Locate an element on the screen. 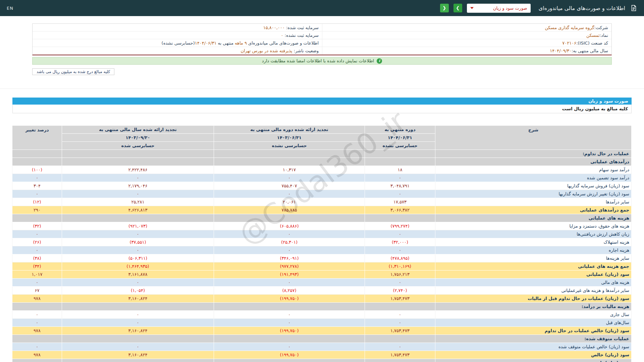 The width and height of the screenshot is (644, 362). sheet-select-value: صورت سود و زیان is located at coordinates (510, 8).